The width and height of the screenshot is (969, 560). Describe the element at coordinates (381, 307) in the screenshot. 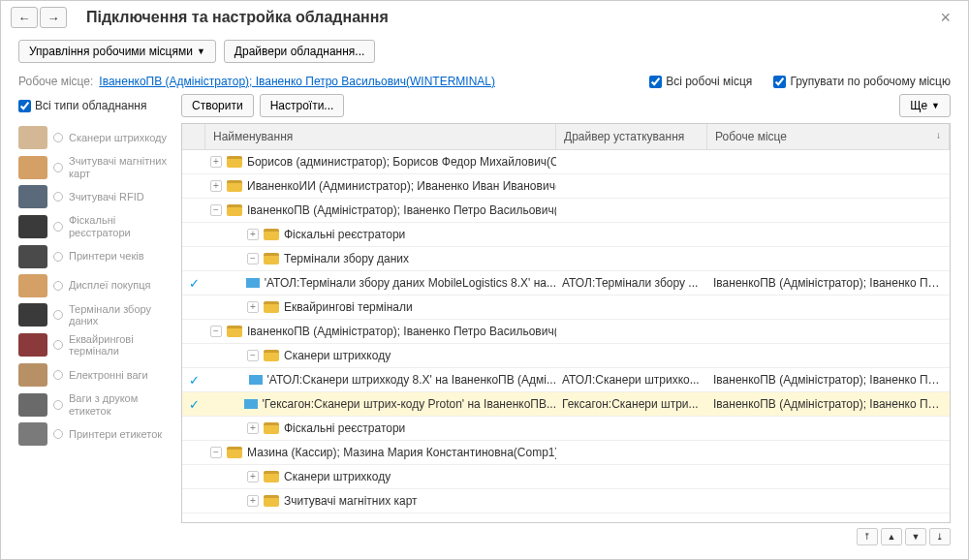

I see `row-name: + Еквайрингові термінали` at that location.